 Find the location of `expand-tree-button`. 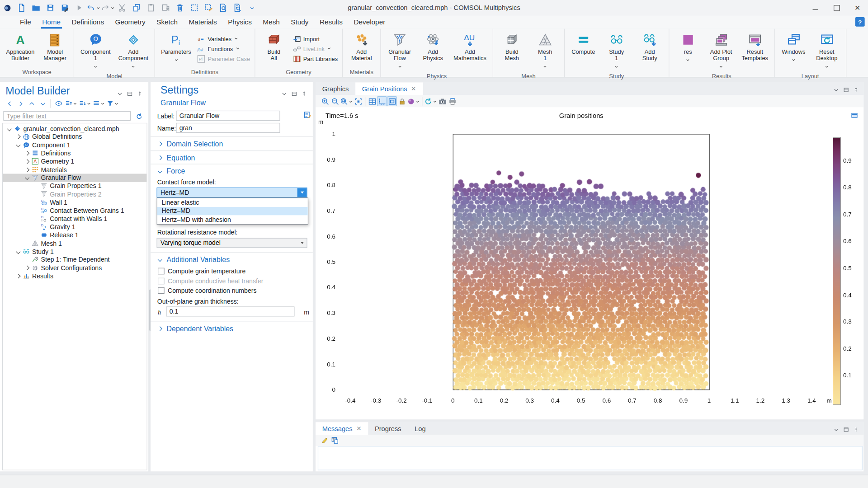

expand-tree-button is located at coordinates (85, 103).